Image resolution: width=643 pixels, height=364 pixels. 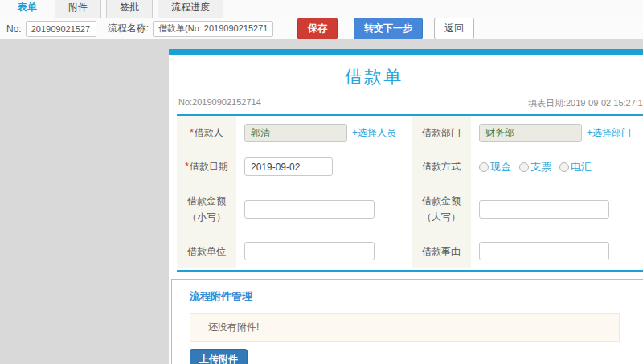 What do you see at coordinates (609, 133) in the screenshot?
I see `select-dept-link: +选择部门` at bounding box center [609, 133].